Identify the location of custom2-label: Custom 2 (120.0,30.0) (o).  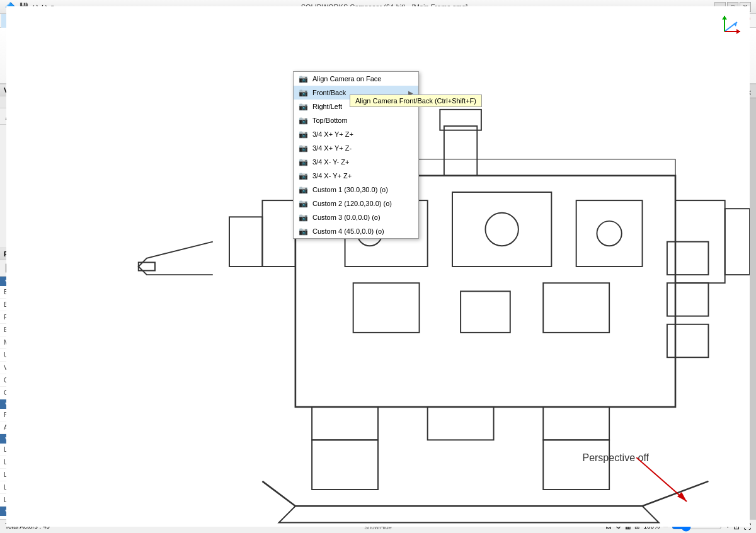
(352, 203).